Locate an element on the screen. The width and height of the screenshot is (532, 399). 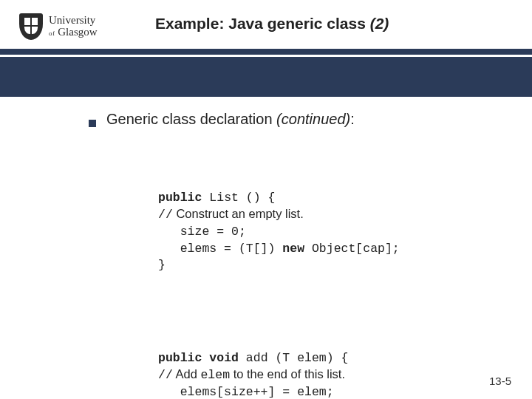
kw-new: new is located at coordinates (293, 248).